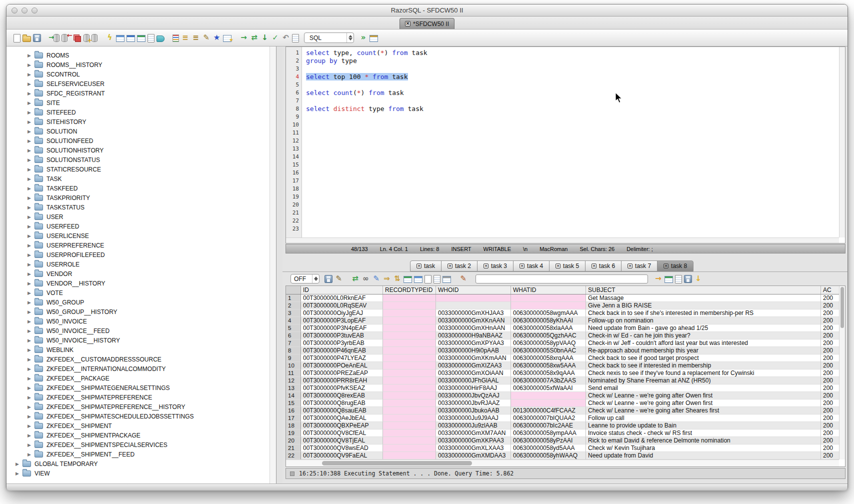  What do you see at coordinates (342, 441) in the screenshot?
I see `table-cell: 00T3000000QV8TjEAL` at bounding box center [342, 441].